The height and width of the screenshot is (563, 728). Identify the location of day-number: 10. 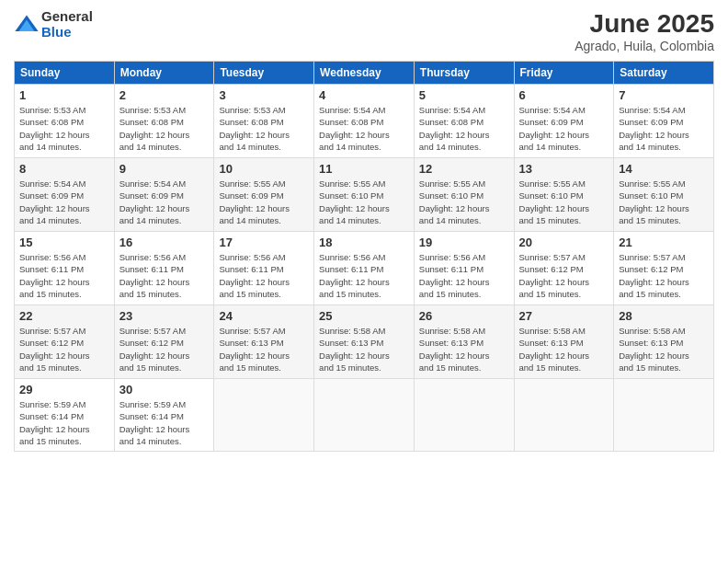
(264, 169).